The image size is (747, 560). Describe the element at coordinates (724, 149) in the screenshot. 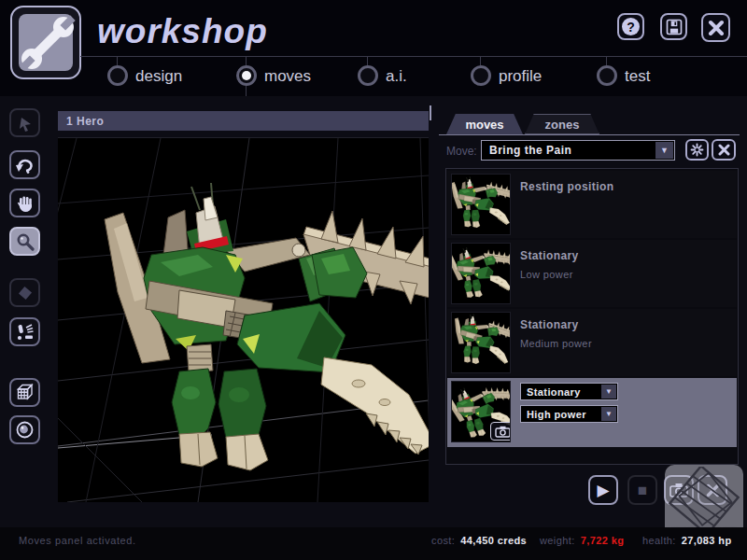

I see `delete-move-button` at that location.